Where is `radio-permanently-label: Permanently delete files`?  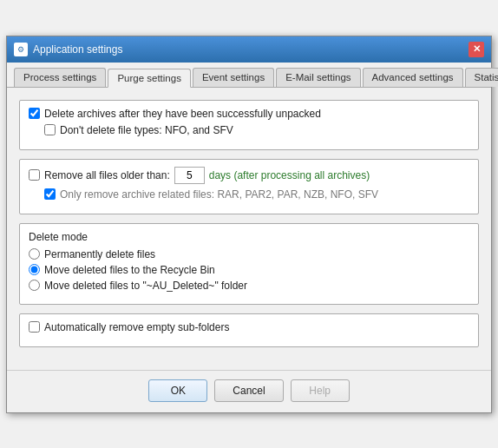 radio-permanently-label: Permanently delete files is located at coordinates (100, 254).